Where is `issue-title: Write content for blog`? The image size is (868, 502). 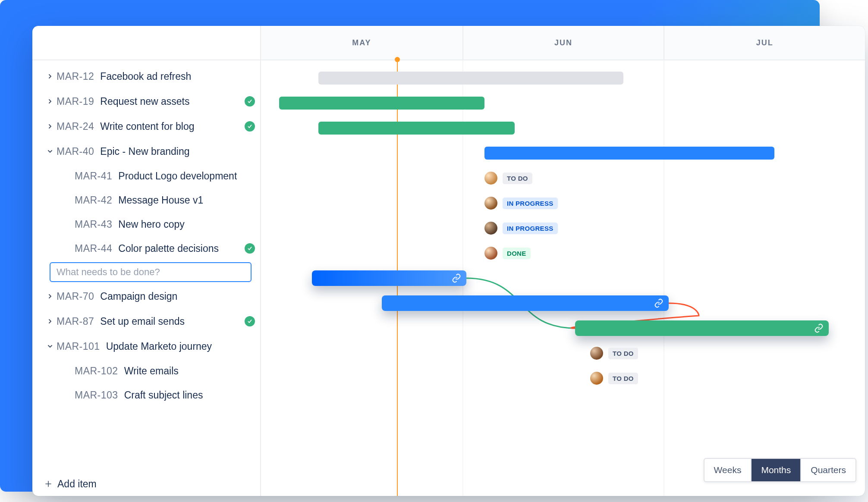
issue-title: Write content for blog is located at coordinates (147, 127).